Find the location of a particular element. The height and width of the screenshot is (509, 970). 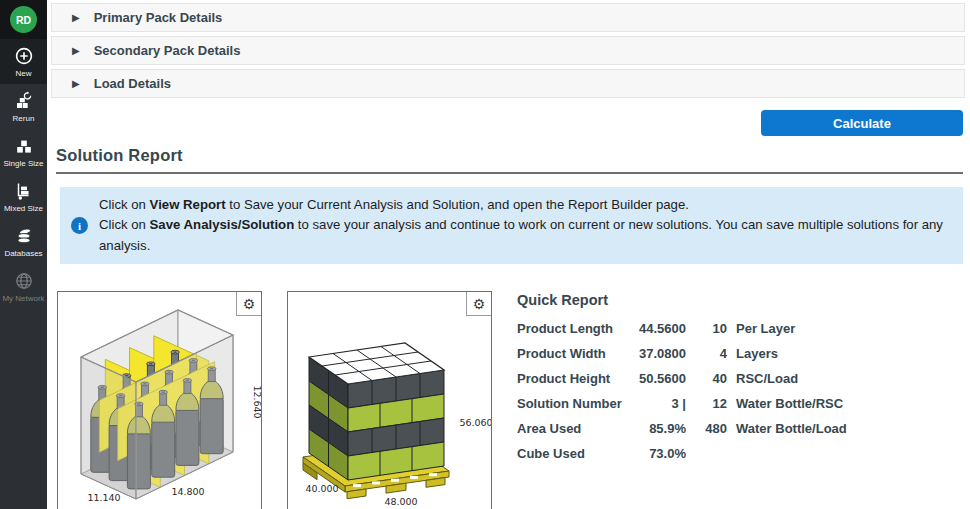

rerun-icon is located at coordinates (24, 101).